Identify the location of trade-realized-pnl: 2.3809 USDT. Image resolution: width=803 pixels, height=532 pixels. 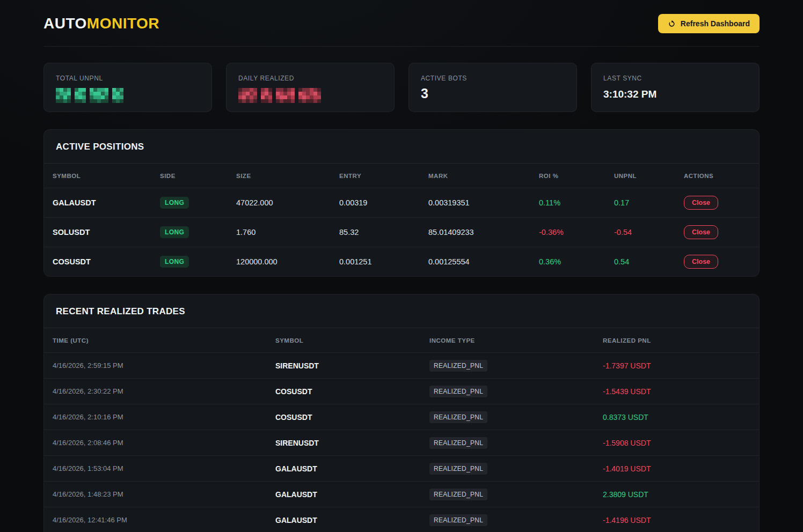
(676, 494).